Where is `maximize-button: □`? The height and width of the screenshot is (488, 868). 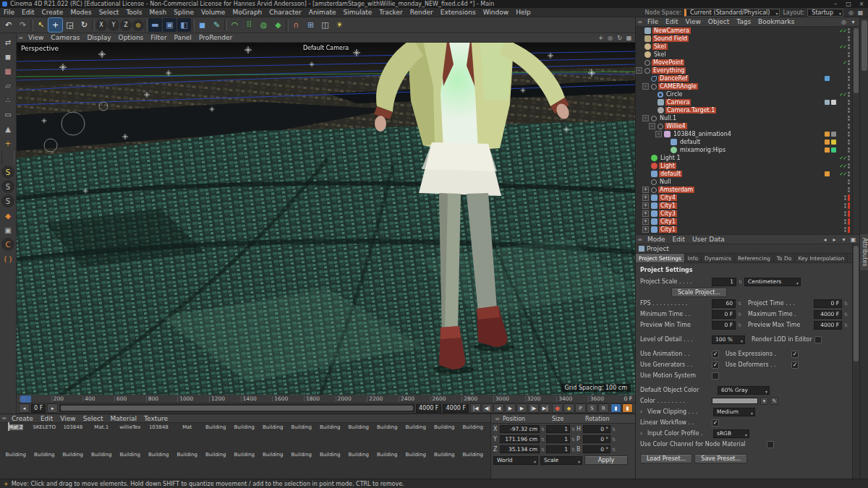 maximize-button: □ is located at coordinates (848, 4).